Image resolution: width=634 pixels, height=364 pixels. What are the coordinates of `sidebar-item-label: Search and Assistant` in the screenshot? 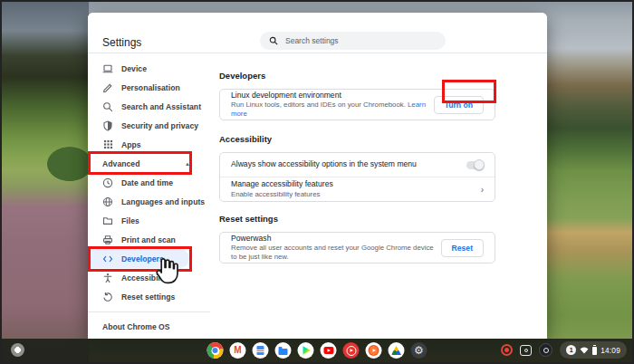 It's located at (161, 107).